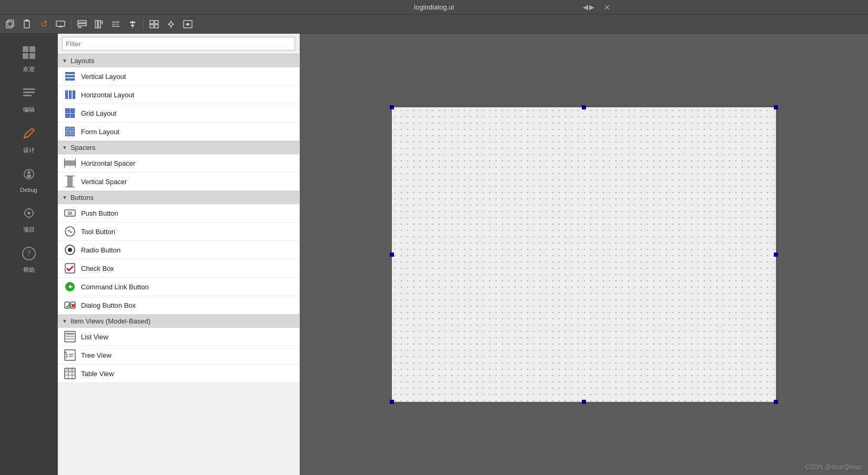  Describe the element at coordinates (116, 24) in the screenshot. I see `toolbar-btn-break` at that location.